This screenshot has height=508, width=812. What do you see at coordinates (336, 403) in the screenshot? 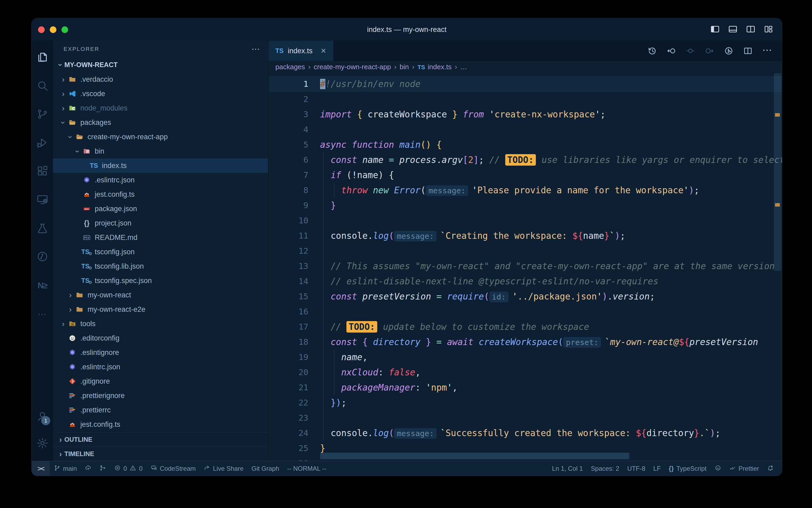
I see `code-token: })` at bounding box center [336, 403].